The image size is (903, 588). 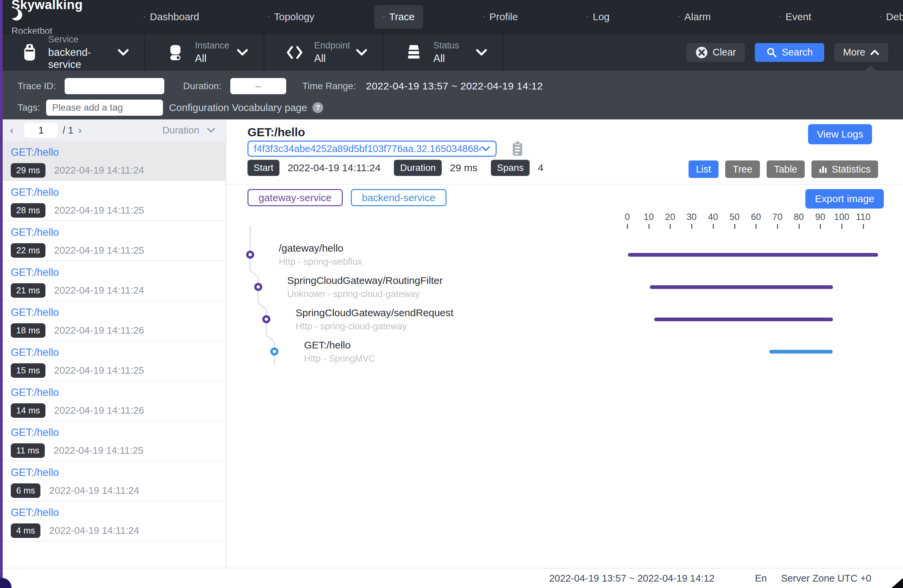 What do you see at coordinates (41, 130) in the screenshot?
I see `page-number-input` at bounding box center [41, 130].